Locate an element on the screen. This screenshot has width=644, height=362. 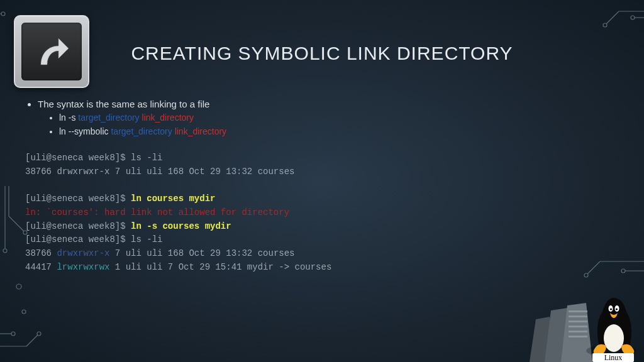
cmd-text: ln -s is located at coordinates (69, 118).